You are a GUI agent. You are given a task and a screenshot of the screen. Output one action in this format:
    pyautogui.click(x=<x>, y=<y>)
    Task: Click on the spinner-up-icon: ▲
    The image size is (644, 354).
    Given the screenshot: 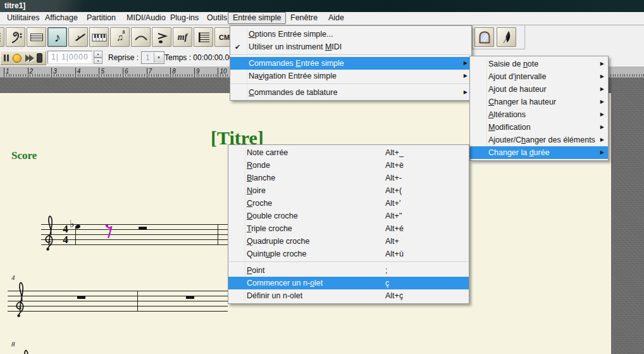 What is the action you would take?
    pyautogui.click(x=98, y=54)
    